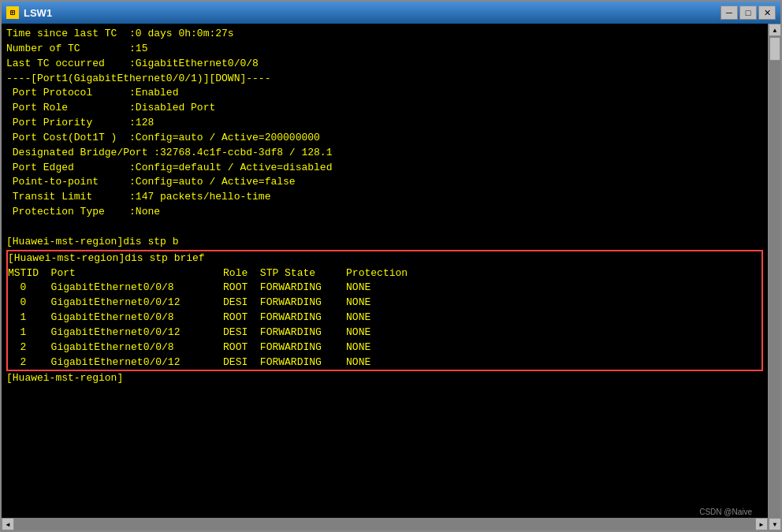 This screenshot has width=782, height=532. I want to click on scrollbar-horizontal: ◀ ▶, so click(385, 524).